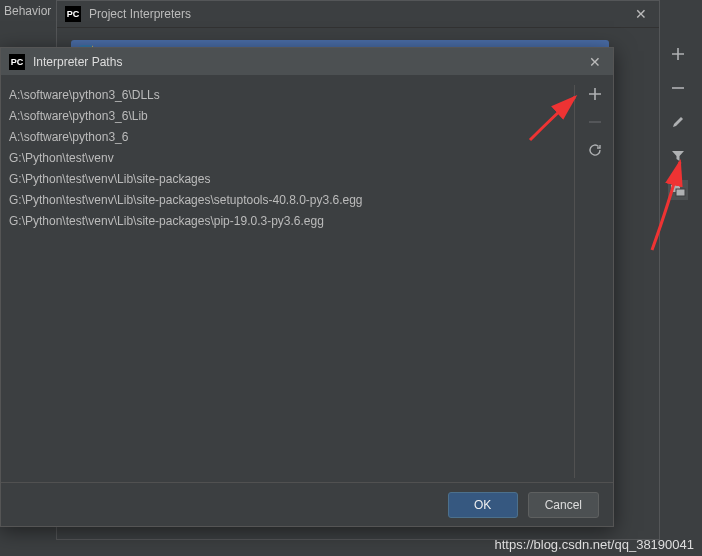  Describe the element at coordinates (641, 14) in the screenshot. I see `close-icon: ✕` at that location.